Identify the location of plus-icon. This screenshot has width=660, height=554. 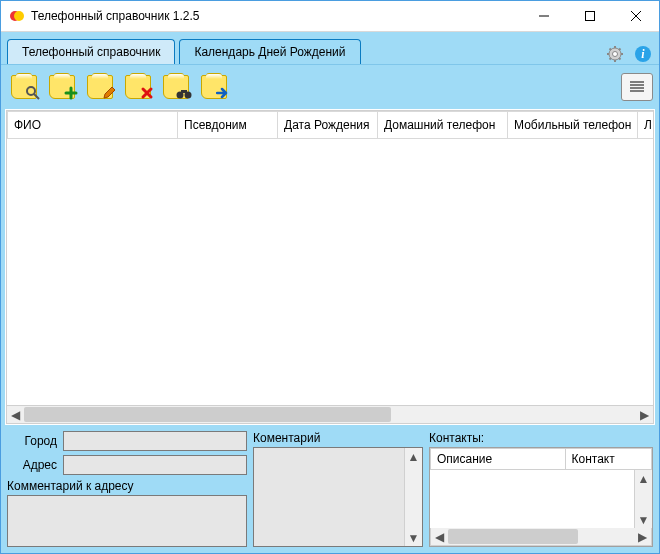
(71, 94).